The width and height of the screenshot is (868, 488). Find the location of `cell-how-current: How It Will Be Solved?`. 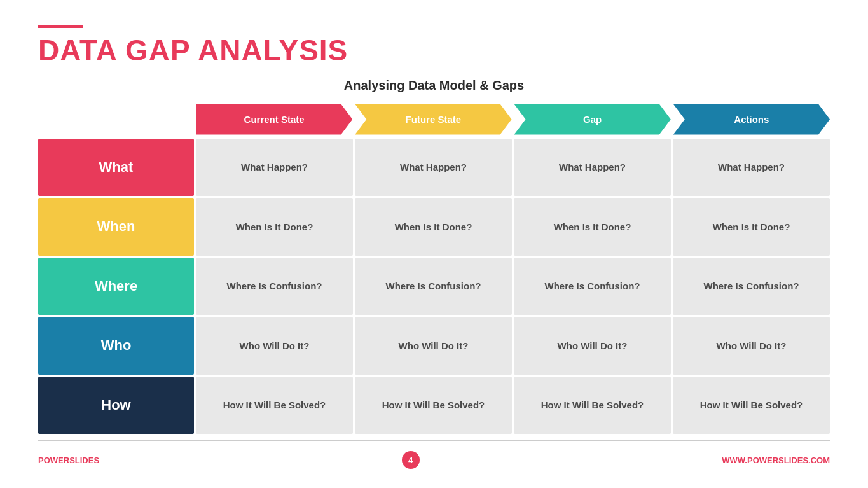

cell-how-current: How It Will Be Solved? is located at coordinates (275, 405).